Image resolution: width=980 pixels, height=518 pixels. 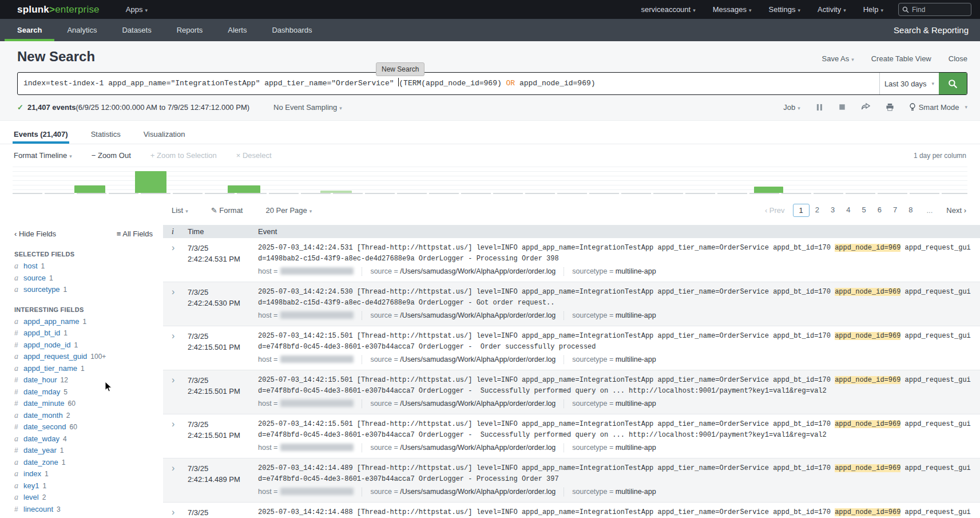 I want to click on field-item: #appd_bt_id1, so click(x=84, y=333).